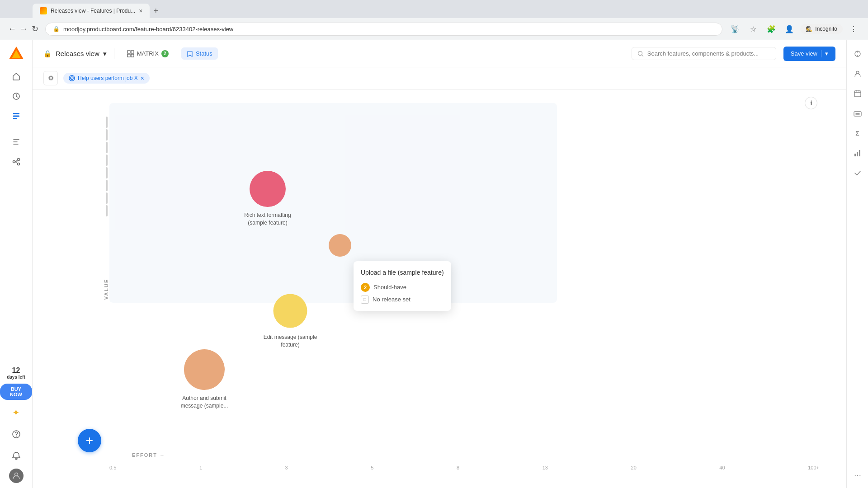 The width and height of the screenshot is (868, 488). I want to click on bookmark-icon: ☆, so click(753, 29).